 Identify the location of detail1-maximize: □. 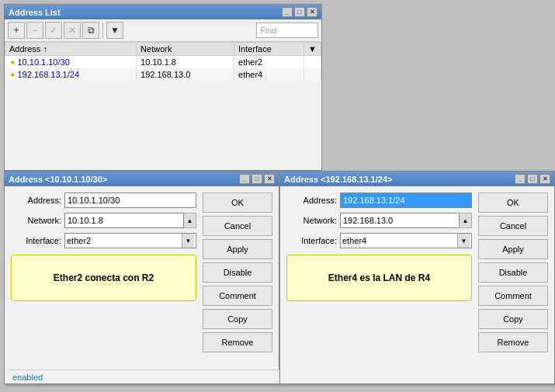
(257, 179).